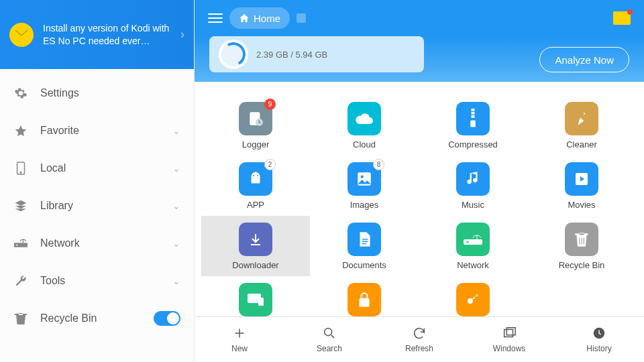 This screenshot has height=362, width=644. I want to click on tile-recycle: Recycle Bin, so click(582, 246).